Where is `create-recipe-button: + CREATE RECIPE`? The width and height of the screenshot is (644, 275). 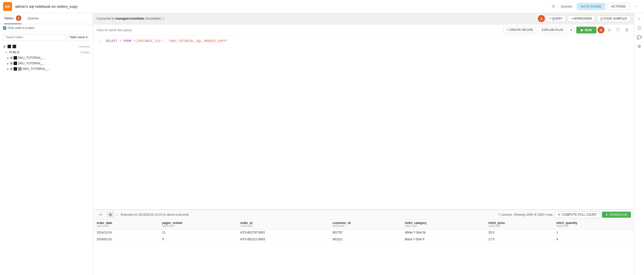
create-recipe-button: + CREATE RECIPE is located at coordinates (520, 30).